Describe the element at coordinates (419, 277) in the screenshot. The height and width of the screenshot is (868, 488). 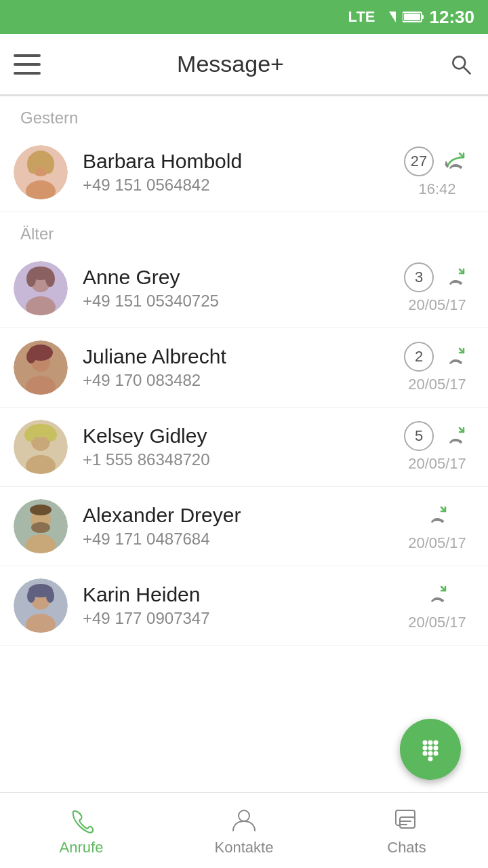
I see `unread-badge-anne: 3` at that location.